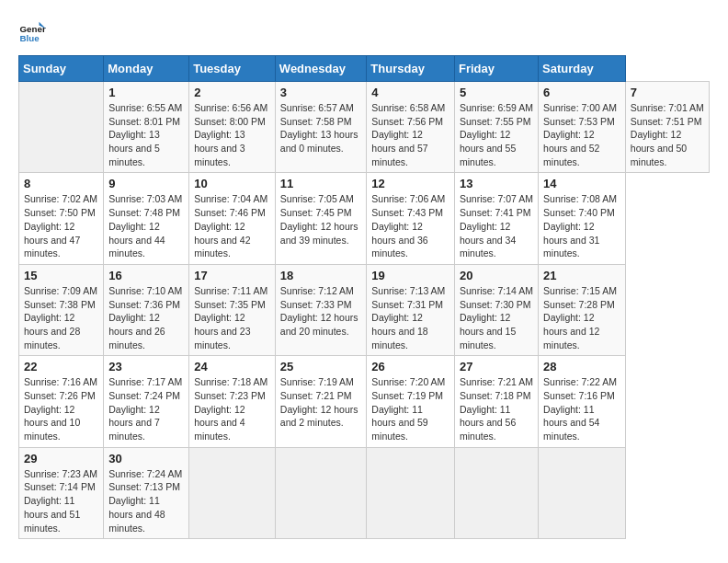 Image resolution: width=728 pixels, height=563 pixels. What do you see at coordinates (496, 366) in the screenshot?
I see `day-number: 27` at bounding box center [496, 366].